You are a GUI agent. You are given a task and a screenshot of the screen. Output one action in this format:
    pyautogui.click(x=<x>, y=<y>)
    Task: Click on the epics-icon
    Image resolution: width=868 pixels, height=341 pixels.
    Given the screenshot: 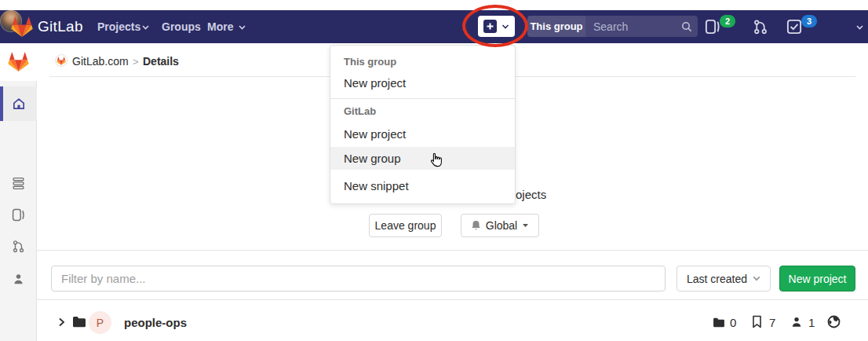 What is the action you would take?
    pyautogui.click(x=19, y=184)
    